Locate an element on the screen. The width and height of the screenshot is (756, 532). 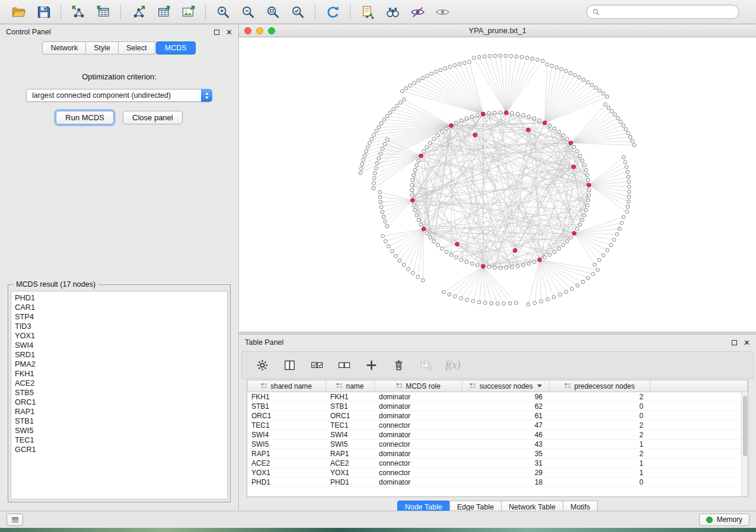
export-image-button is located at coordinates (188, 12).